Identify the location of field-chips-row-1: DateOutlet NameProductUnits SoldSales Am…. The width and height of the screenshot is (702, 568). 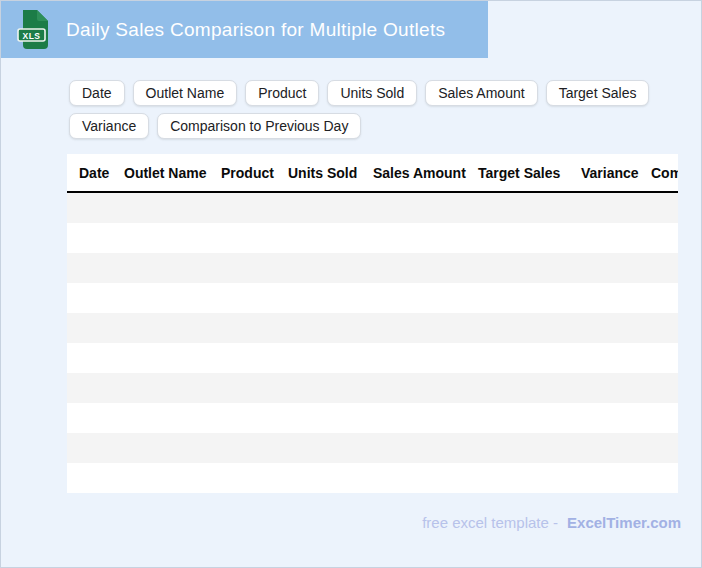
(359, 93).